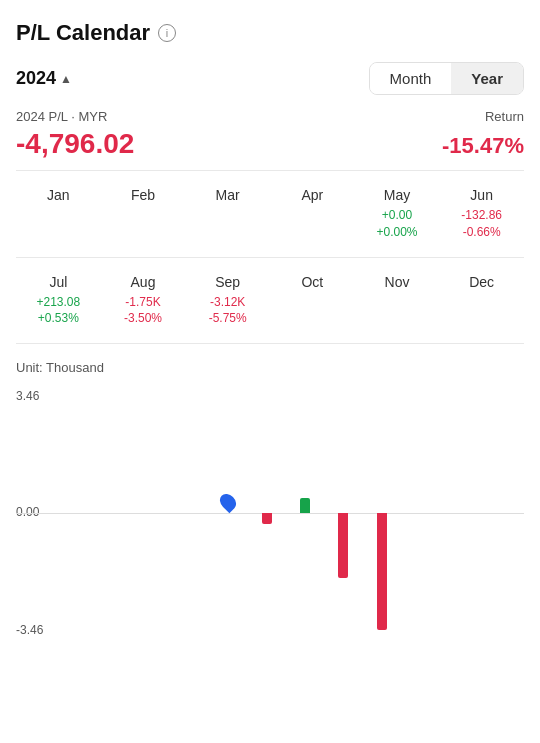 The height and width of the screenshot is (743, 540). I want to click on month-val1: +213.08, so click(58, 302).